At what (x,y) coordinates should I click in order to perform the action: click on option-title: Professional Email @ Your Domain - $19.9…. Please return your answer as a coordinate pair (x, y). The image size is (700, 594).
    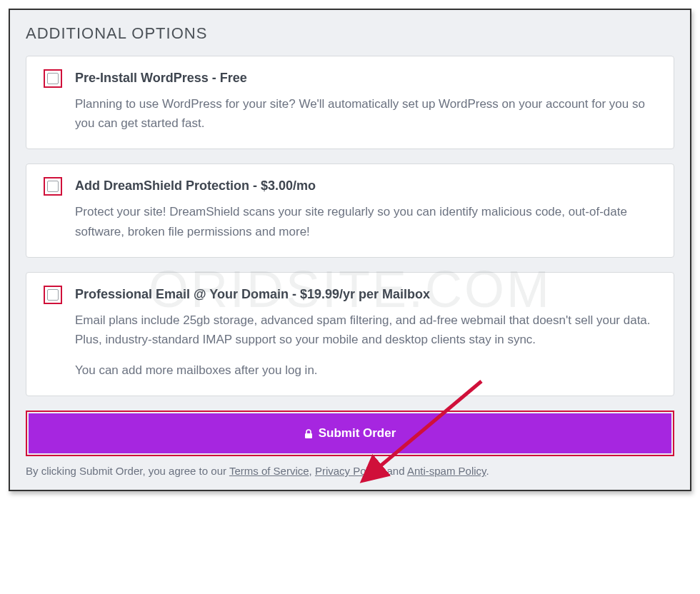
    Looking at the image, I should click on (366, 294).